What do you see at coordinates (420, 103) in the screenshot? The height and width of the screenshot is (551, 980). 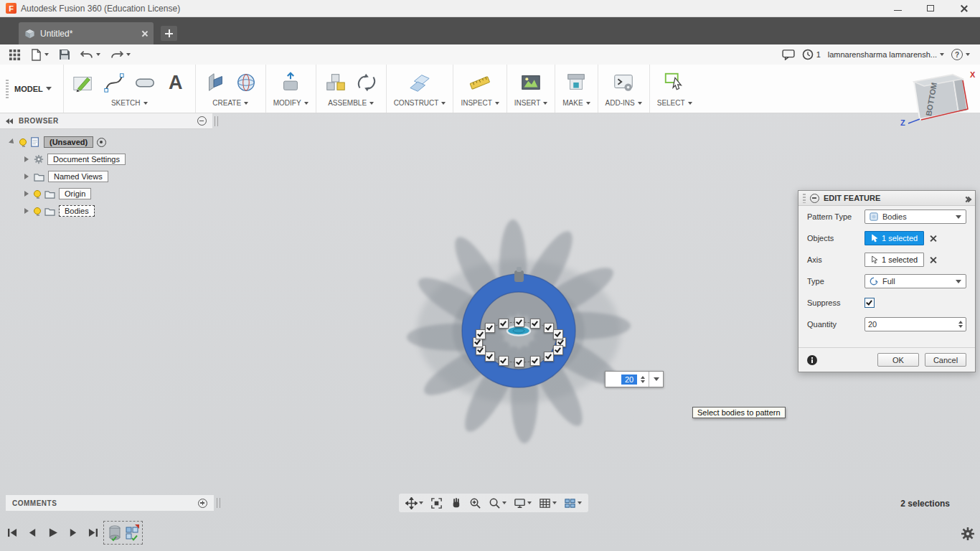 I see `group-label-construct: CONSTRUCT` at bounding box center [420, 103].